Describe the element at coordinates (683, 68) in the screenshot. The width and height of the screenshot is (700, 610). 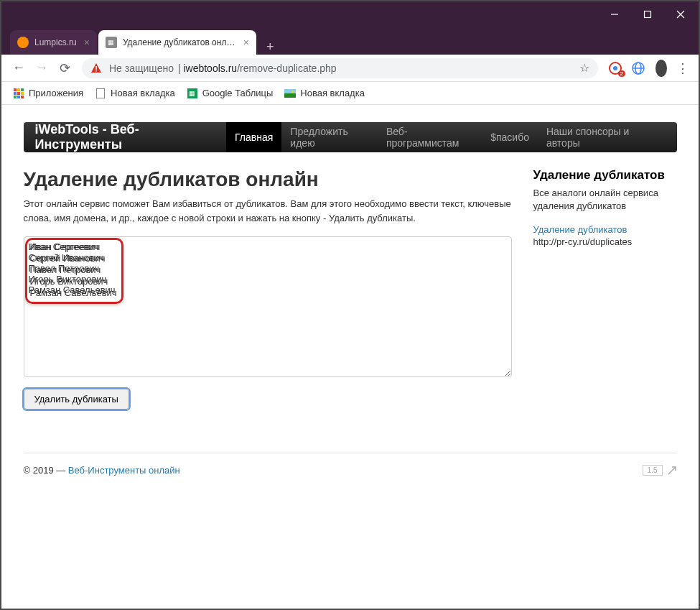
I see `browser-menu-button: ⋮` at that location.